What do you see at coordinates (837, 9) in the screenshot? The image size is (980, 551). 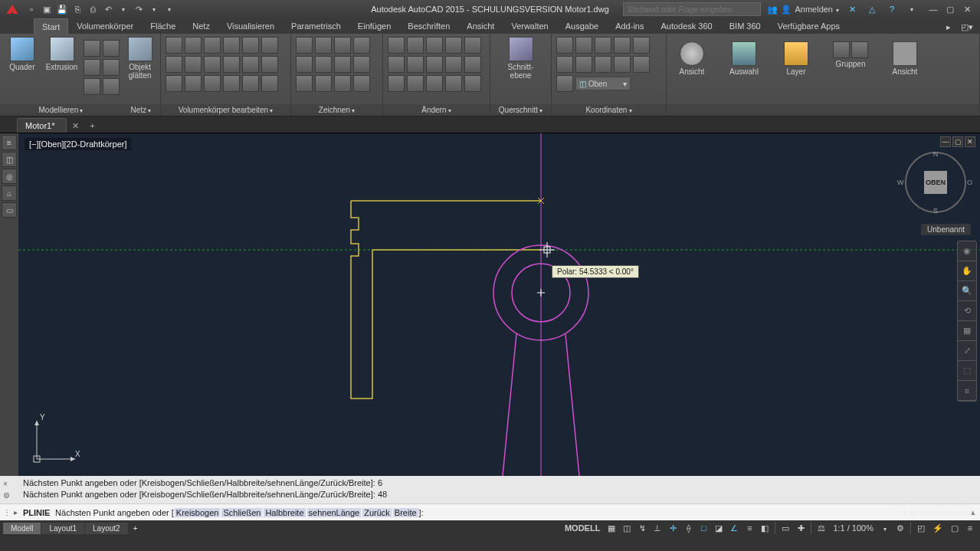 I see `signin-dropdown` at bounding box center [837, 9].